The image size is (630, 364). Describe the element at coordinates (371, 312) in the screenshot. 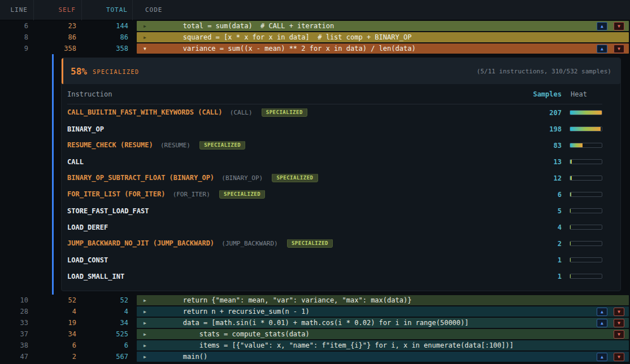

I see `code-text: return n + recursive_sum(n - 1)` at that location.